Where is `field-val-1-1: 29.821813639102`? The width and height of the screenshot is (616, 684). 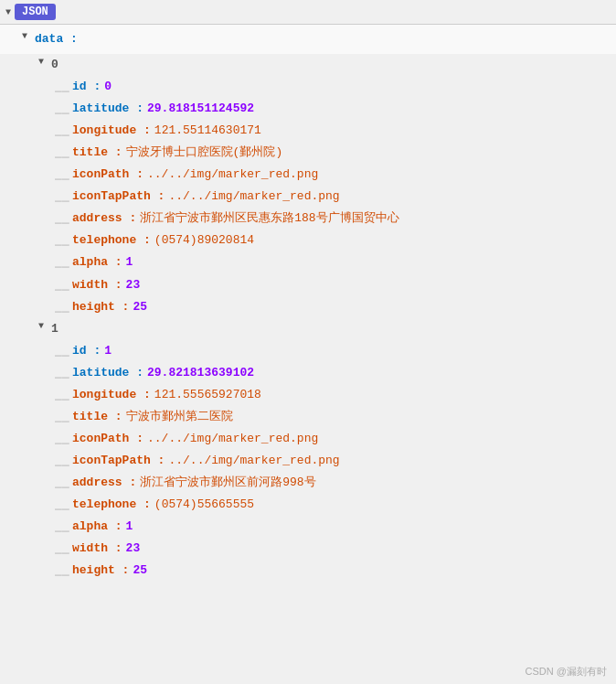 field-val-1-1: 29.821813639102 is located at coordinates (201, 373).